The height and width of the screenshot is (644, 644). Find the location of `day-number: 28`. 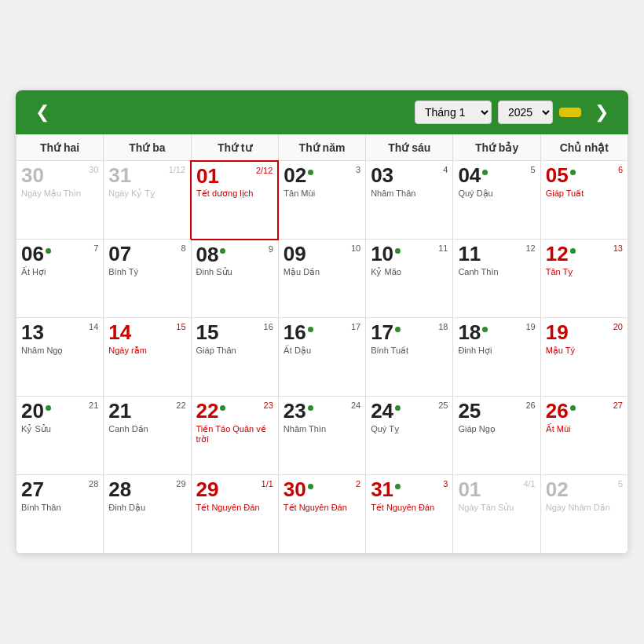

day-number: 28 is located at coordinates (147, 490).